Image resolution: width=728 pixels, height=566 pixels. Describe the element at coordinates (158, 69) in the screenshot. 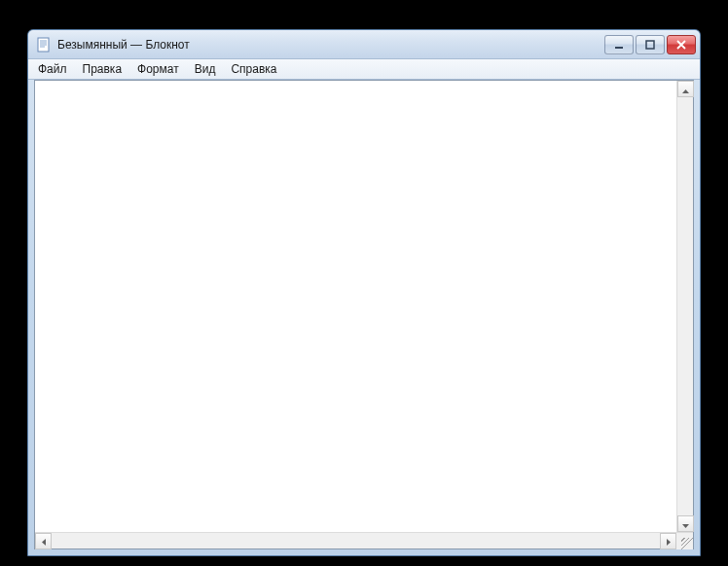

I see `menu-format: Формат` at that location.